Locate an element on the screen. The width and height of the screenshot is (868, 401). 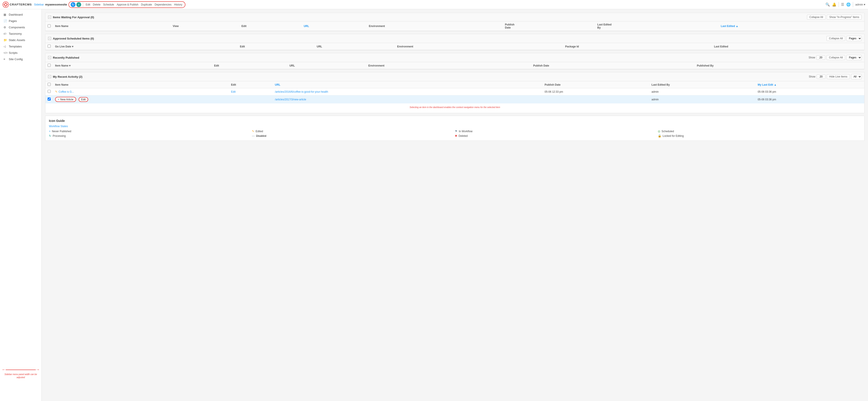
brand-logo: CRAFTERCMS is located at coordinates (17, 5).